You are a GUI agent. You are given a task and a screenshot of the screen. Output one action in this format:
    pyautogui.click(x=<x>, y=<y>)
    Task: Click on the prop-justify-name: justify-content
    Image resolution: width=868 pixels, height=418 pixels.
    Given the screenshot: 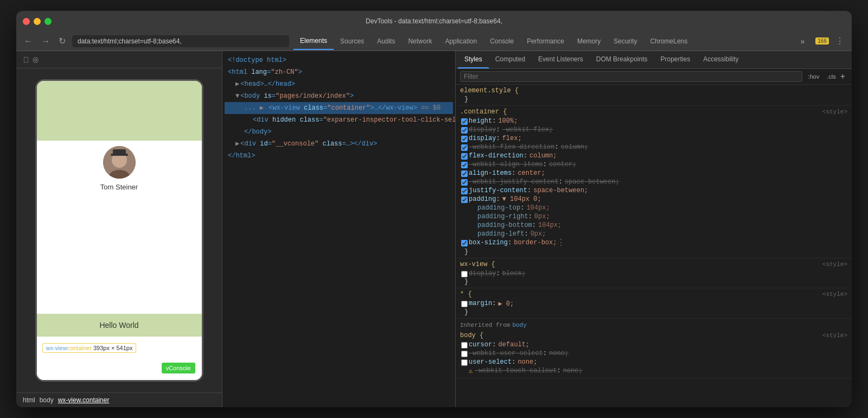 What is the action you would take?
    pyautogui.click(x=498, y=191)
    